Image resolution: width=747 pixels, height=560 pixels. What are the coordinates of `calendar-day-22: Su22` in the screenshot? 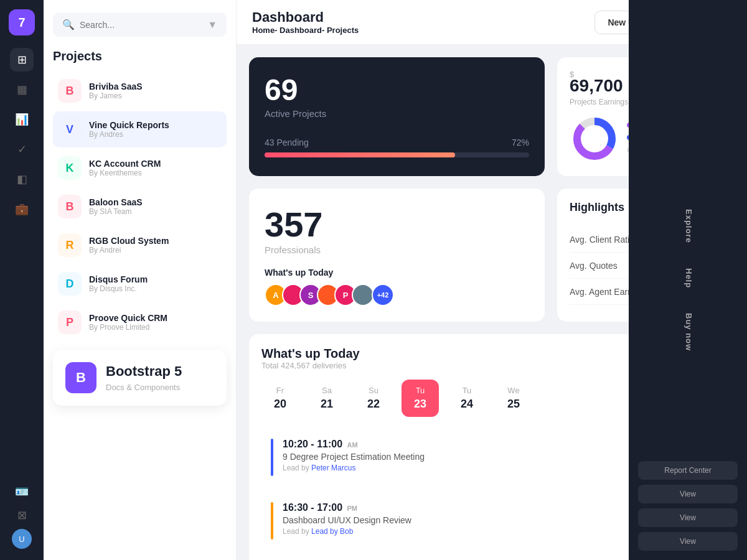 It's located at (374, 398).